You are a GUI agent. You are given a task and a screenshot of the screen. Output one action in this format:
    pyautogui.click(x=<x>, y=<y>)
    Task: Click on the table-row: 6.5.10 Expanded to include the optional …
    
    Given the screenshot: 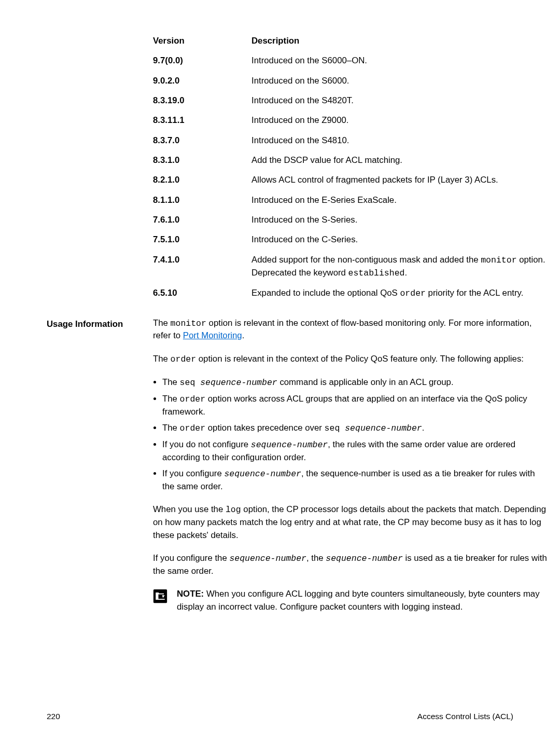 What is the action you would take?
    pyautogui.click(x=350, y=294)
    